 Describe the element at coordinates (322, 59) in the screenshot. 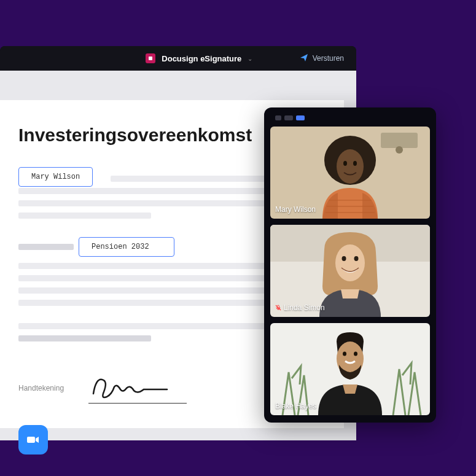

I see `send-button: Versturen` at that location.